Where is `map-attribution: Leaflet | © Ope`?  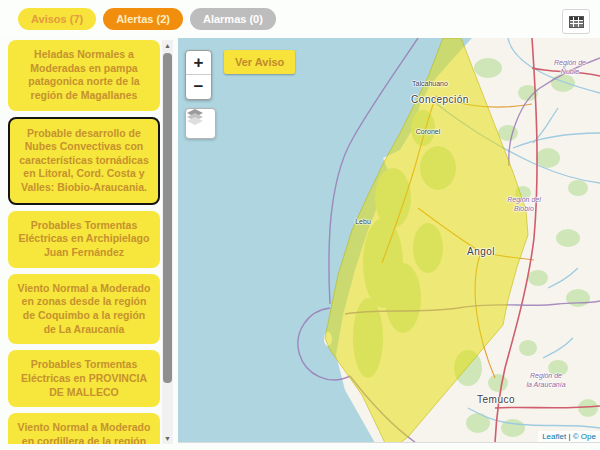 map-attribution: Leaflet | © Ope is located at coordinates (569, 436).